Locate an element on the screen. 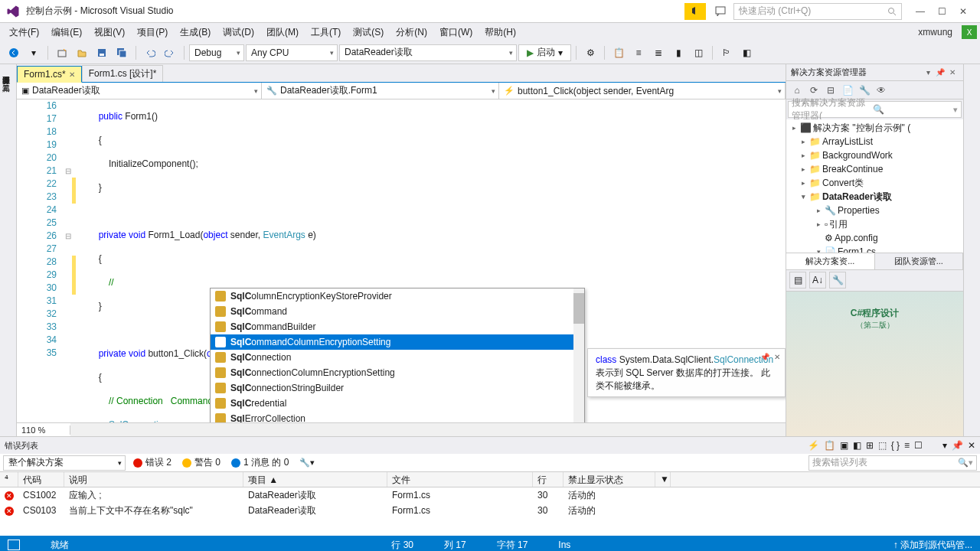 The image size is (980, 551). back-button is located at coordinates (14, 53).